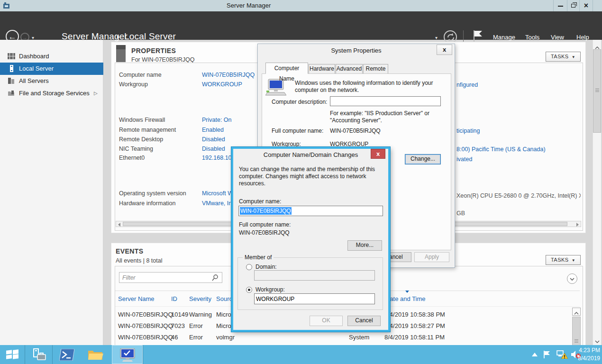 This screenshot has height=364, width=602. I want to click on breadcrumb-current: Local Server, so click(150, 36).